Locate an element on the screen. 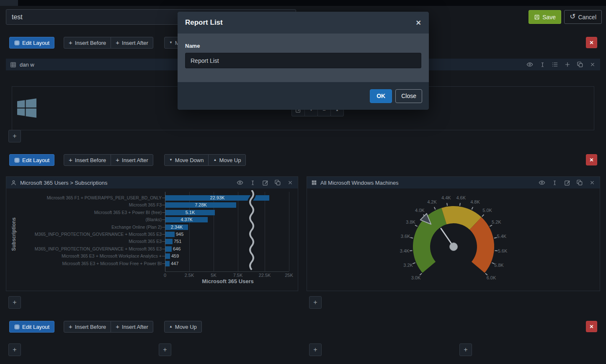  report-list-name-input is located at coordinates (303, 60).